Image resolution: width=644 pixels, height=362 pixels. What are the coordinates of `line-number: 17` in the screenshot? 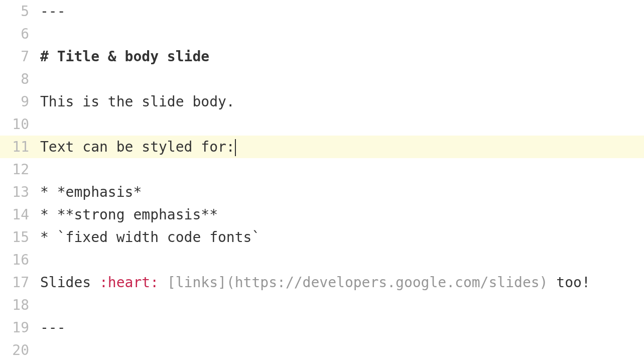 It's located at (18, 282).